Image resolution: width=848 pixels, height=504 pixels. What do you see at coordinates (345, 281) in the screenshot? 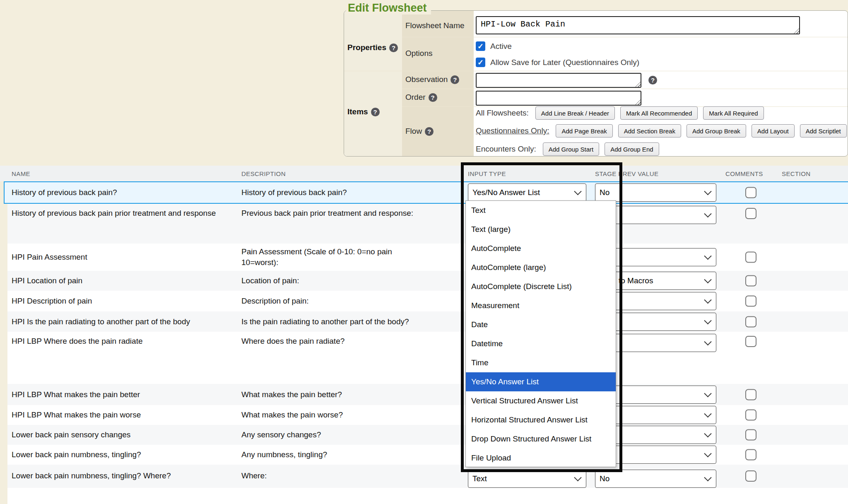
I see `row-description: Location of pain:` at bounding box center [345, 281].